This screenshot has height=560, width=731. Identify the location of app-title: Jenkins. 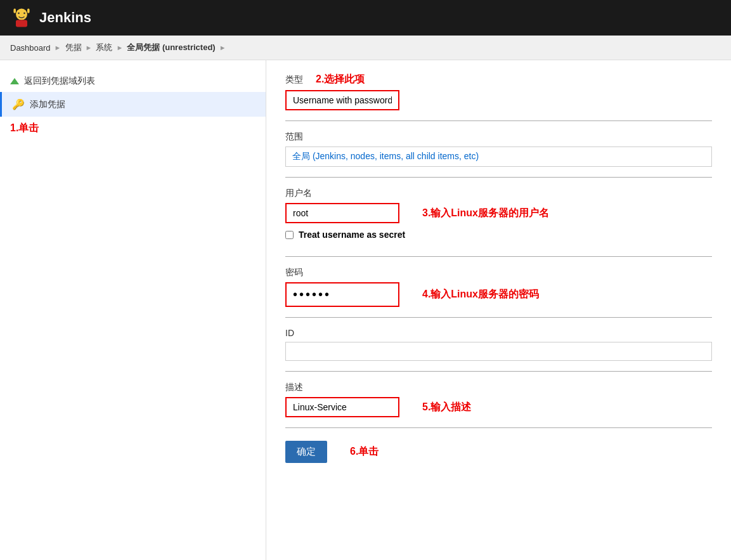
(65, 18).